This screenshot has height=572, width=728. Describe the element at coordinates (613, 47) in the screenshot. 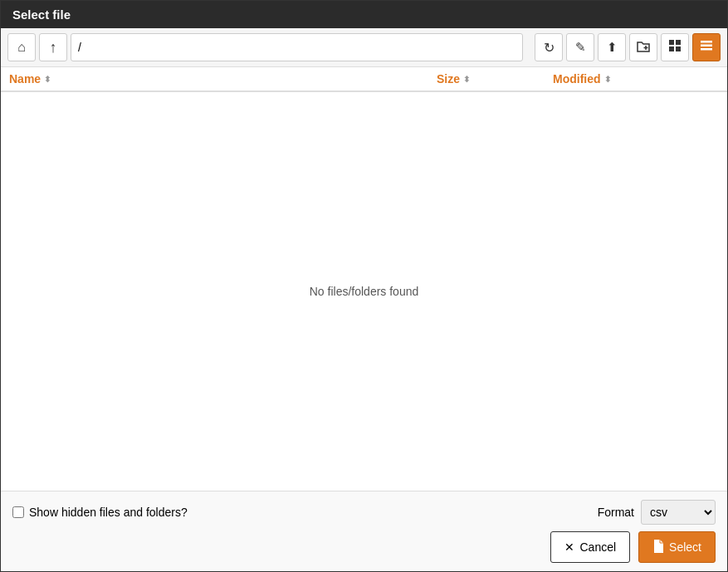

I see `upload-icon: ⬆` at that location.